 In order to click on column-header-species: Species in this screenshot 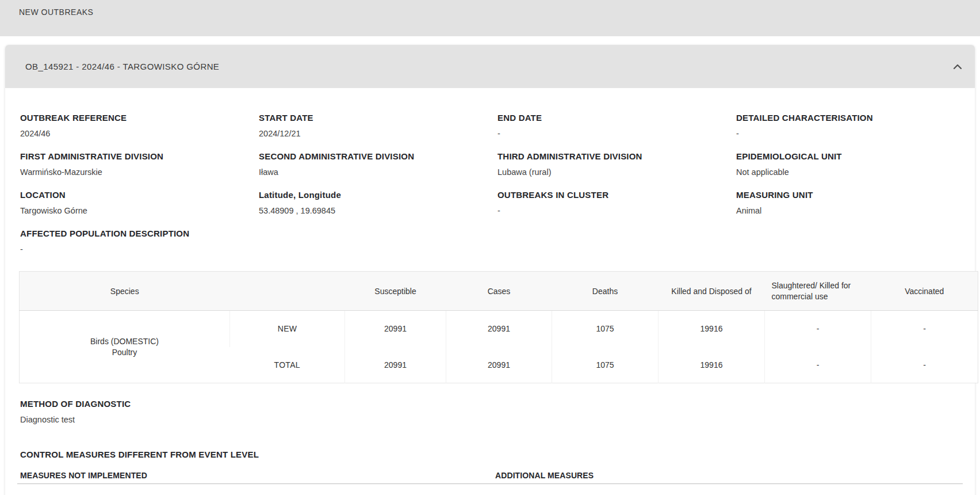, I will do `click(125, 291)`.